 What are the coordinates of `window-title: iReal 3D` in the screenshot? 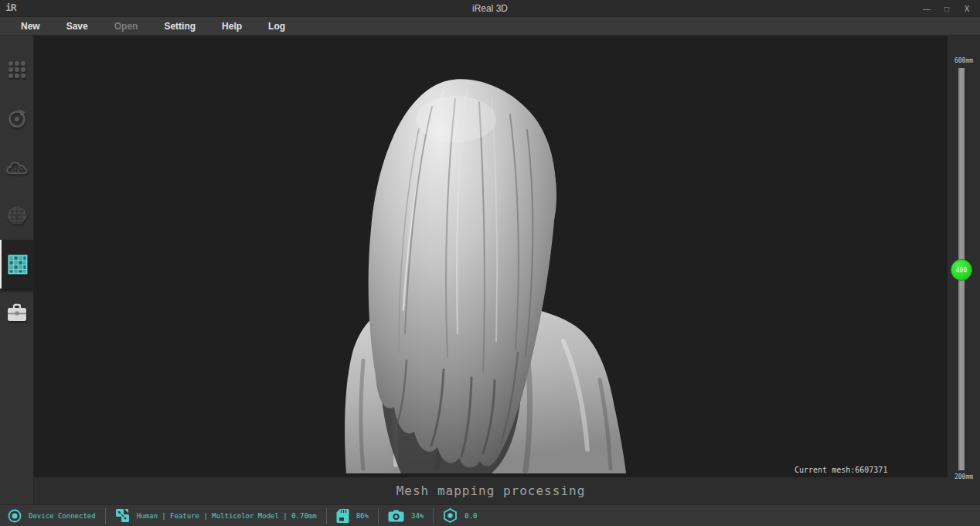 It's located at (490, 9).